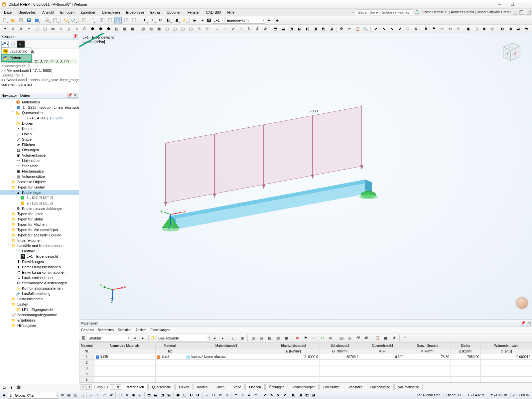 The width and height of the screenshot is (532, 399). What do you see at coordinates (242, 338) in the screenshot?
I see `matbar-filter: ▦` at bounding box center [242, 338].